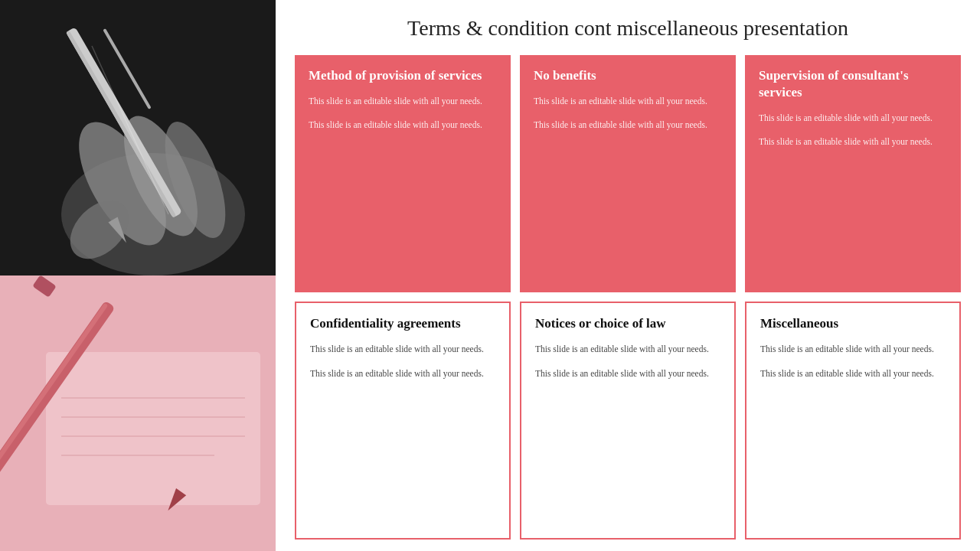 Image resolution: width=980 pixels, height=551 pixels. I want to click on card-confidentiality-text2: This slide is an editable slide with all…, so click(403, 373).